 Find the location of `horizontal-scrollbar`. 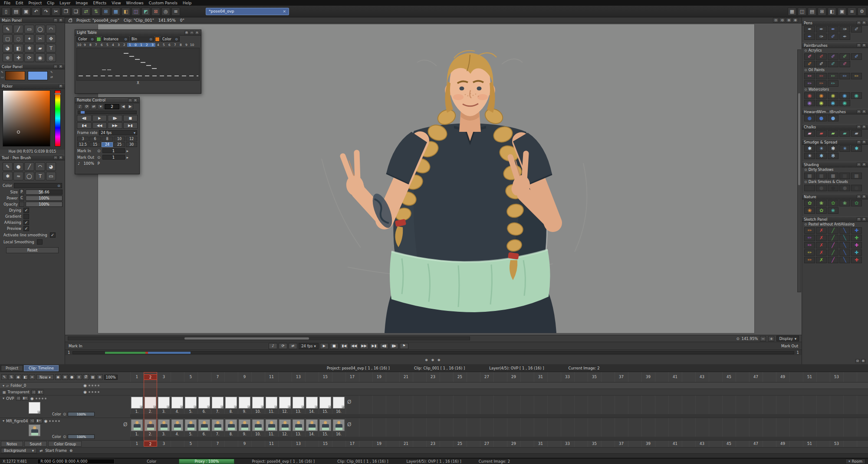

horizontal-scrollbar is located at coordinates (269, 338).